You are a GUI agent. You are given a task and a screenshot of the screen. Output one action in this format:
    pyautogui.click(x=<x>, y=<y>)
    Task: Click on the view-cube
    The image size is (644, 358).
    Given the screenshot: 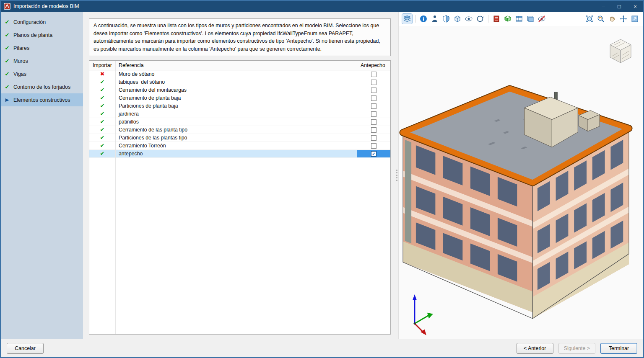 What is the action you would take?
    pyautogui.click(x=621, y=51)
    